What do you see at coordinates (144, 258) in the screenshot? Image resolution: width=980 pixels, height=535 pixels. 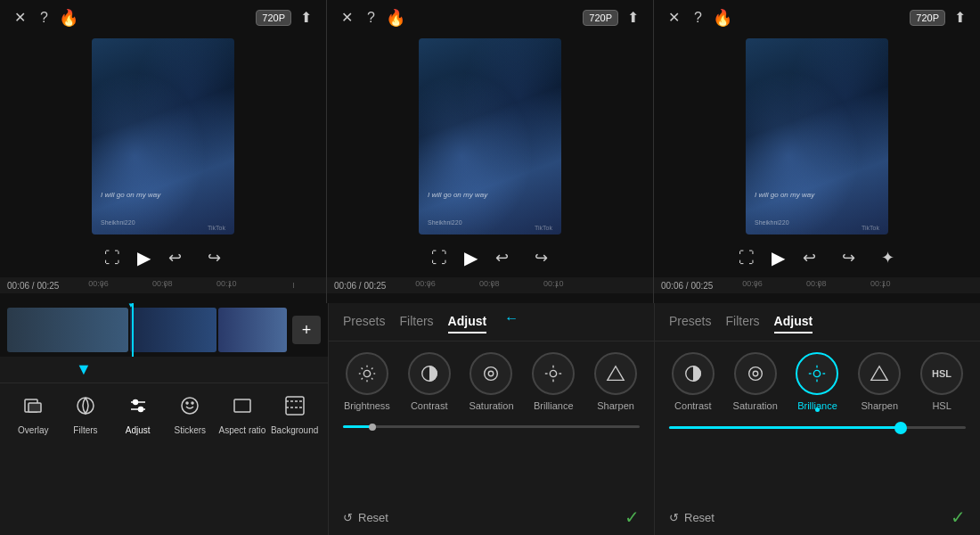 I see `play-button-1: ▶` at bounding box center [144, 258].